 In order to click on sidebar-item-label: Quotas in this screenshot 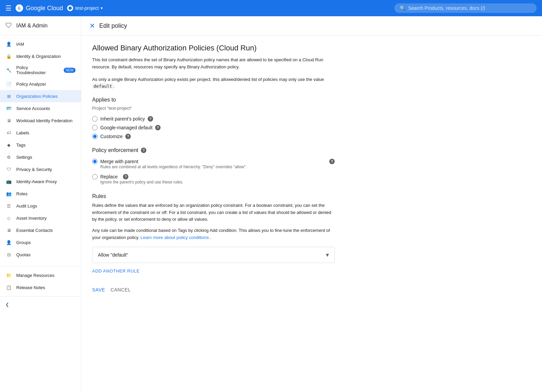, I will do `click(23, 255)`.